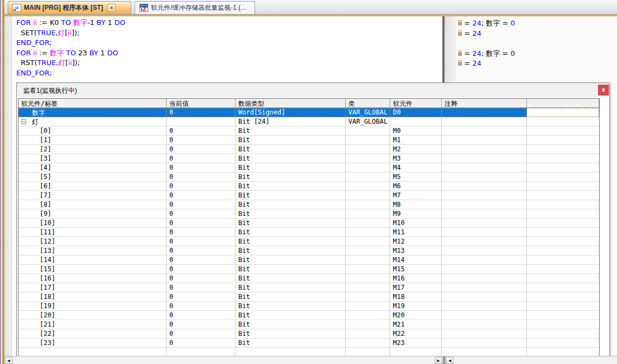  I want to click on watch-header-row: 软元件/标签当前值数据类型类软元件注释, so click(309, 103).